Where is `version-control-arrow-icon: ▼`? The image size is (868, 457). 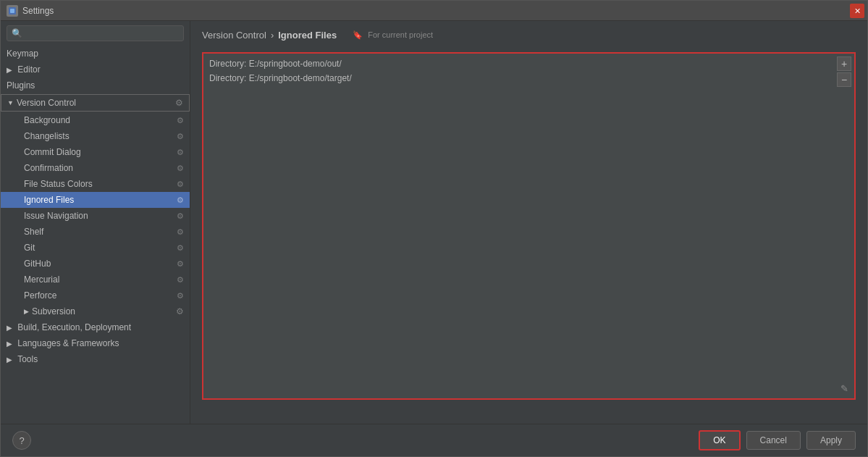
version-control-arrow-icon: ▼ is located at coordinates (10, 103).